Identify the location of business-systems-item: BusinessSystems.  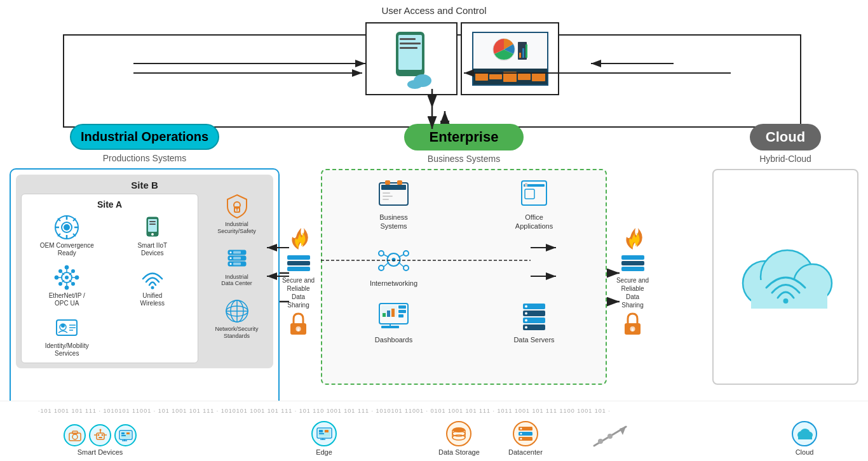
(394, 204).